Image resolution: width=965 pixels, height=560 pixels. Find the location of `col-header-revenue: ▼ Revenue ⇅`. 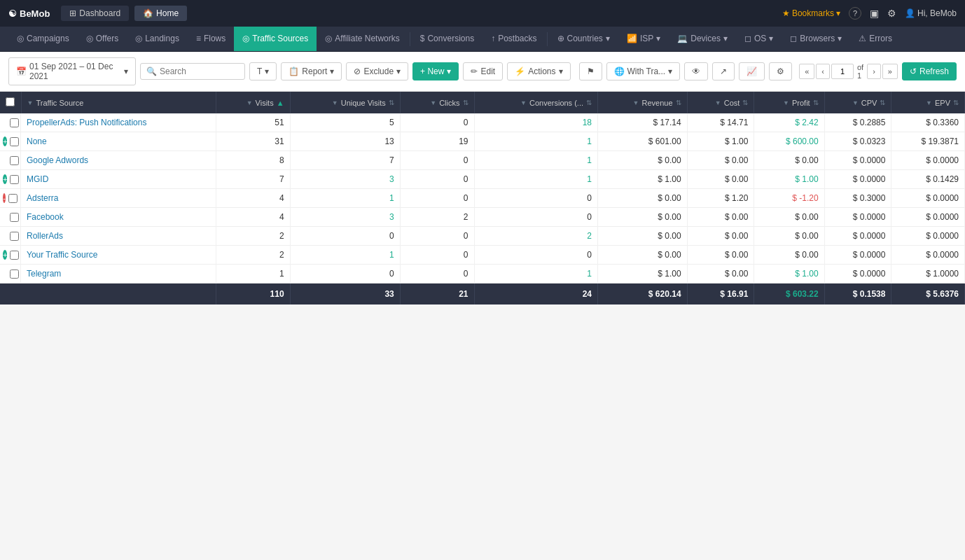

col-header-revenue: ▼ Revenue ⇅ is located at coordinates (643, 102).